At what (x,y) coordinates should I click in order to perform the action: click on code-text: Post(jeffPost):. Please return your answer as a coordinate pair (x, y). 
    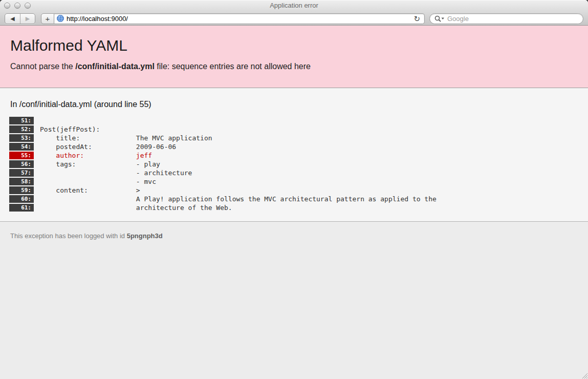
    Looking at the image, I should click on (70, 129).